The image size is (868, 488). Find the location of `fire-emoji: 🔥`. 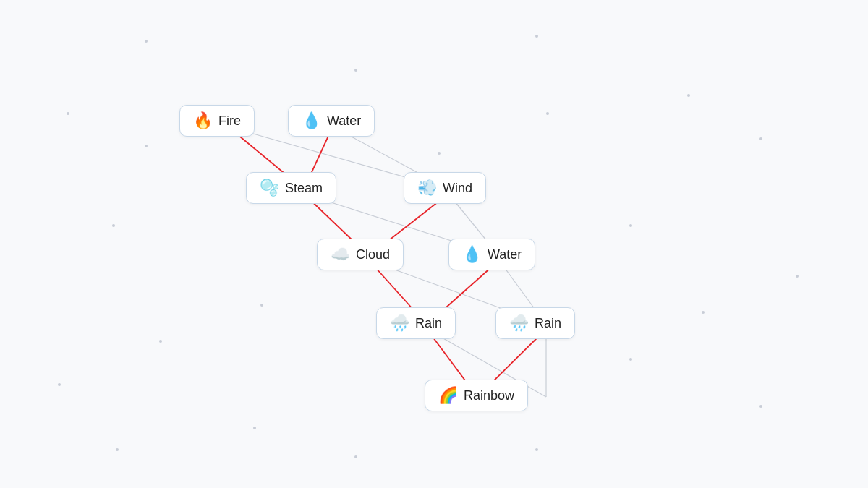

fire-emoji: 🔥 is located at coordinates (203, 121).